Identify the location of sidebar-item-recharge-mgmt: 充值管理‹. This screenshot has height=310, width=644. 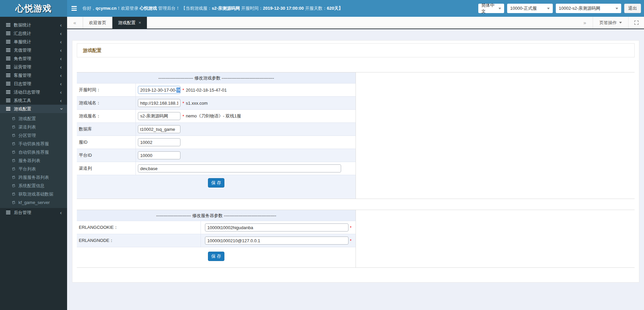
(34, 50).